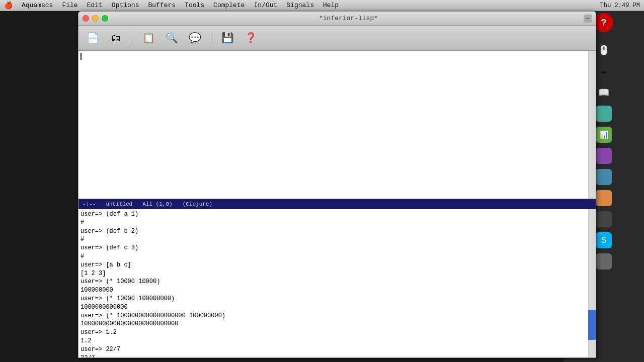  I want to click on repl-output-text: 22/7, so click(88, 356).